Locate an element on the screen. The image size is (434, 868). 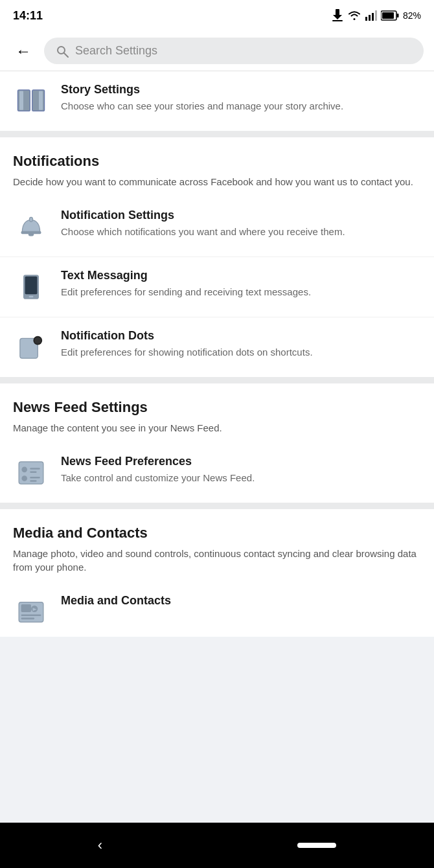
text-messaging-item: Text Messaging Edit preferences for send… is located at coordinates (217, 288).